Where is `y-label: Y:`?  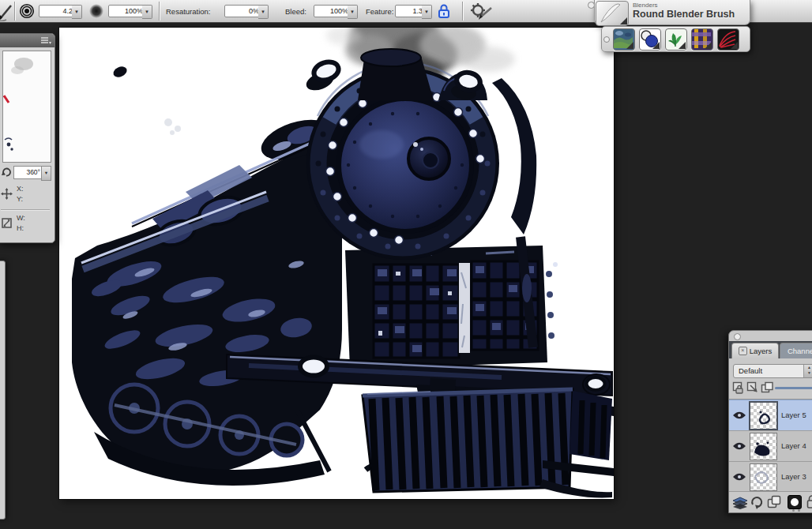 y-label: Y: is located at coordinates (20, 199).